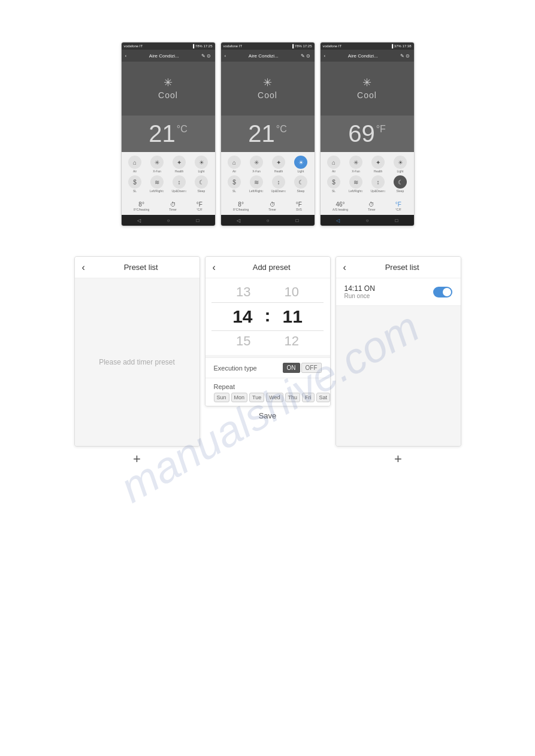 Image resolution: width=535 pixels, height=756 pixels. I want to click on day-sat: Sat, so click(324, 397).